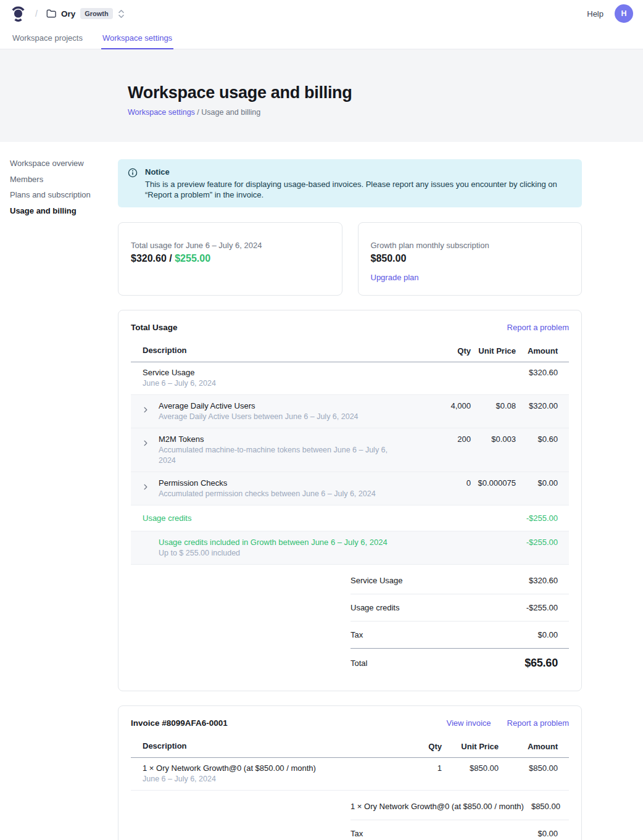 This screenshot has width=643, height=840. What do you see at coordinates (230, 259) in the screenshot?
I see `total-usage-value: $320.60 / $255.00` at bounding box center [230, 259].